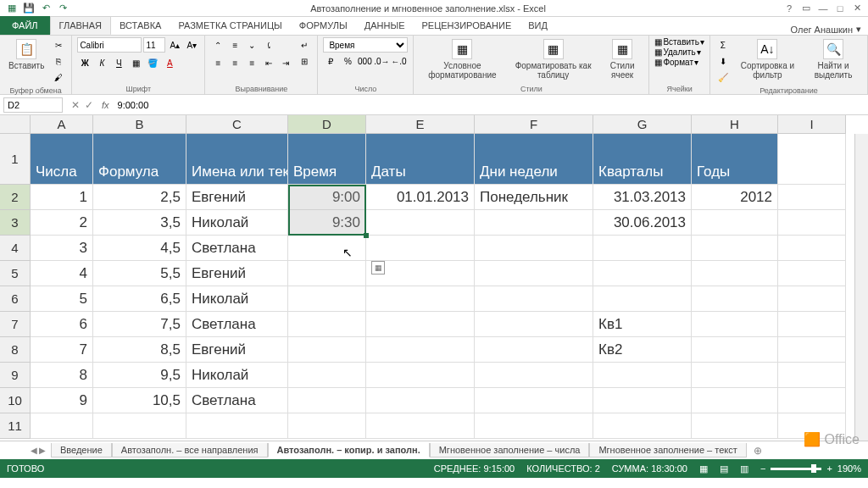 The height and width of the screenshot is (488, 868). I want to click on sheet-tab-2: Автозаполн. – копир. и заполн., so click(349, 451).